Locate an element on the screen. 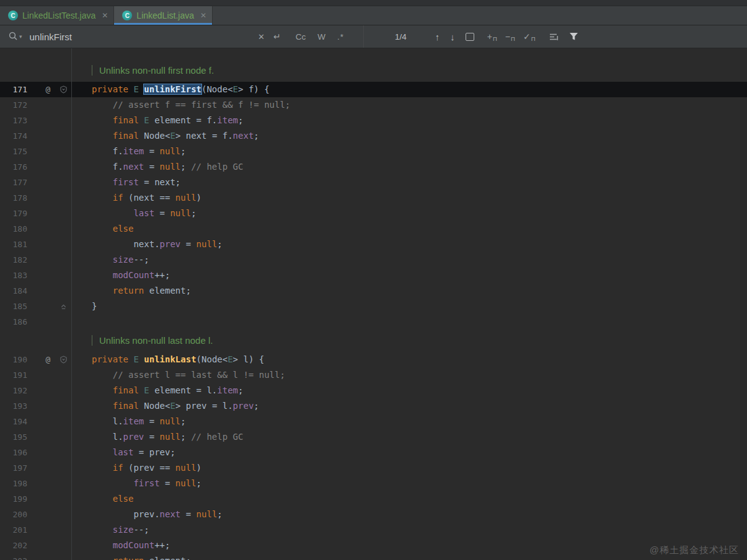  code-line: 173final E element = f.item; is located at coordinates (373, 120).